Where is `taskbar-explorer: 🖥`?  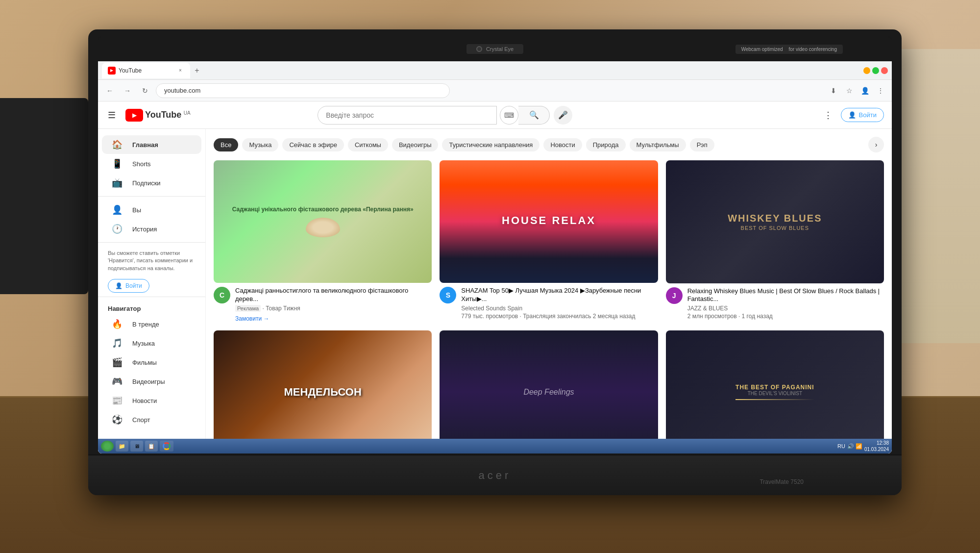 taskbar-explorer: 🖥 is located at coordinates (137, 446).